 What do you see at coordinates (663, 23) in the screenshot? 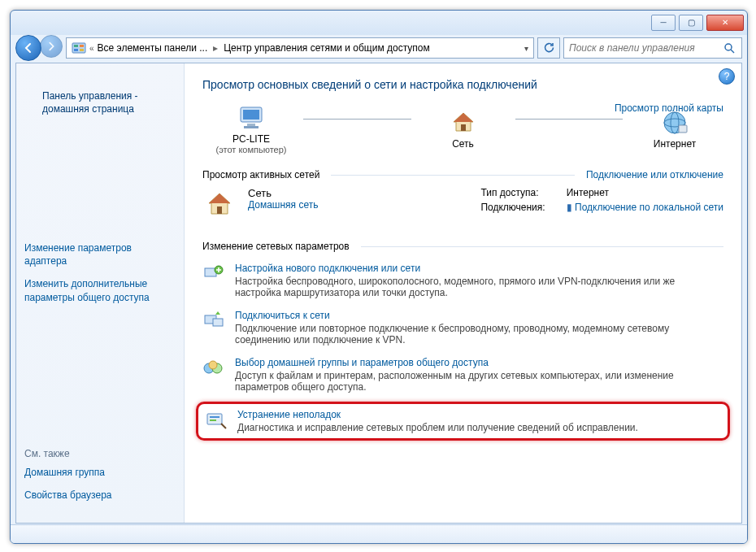
I see `minimize-button: ─` at bounding box center [663, 23].